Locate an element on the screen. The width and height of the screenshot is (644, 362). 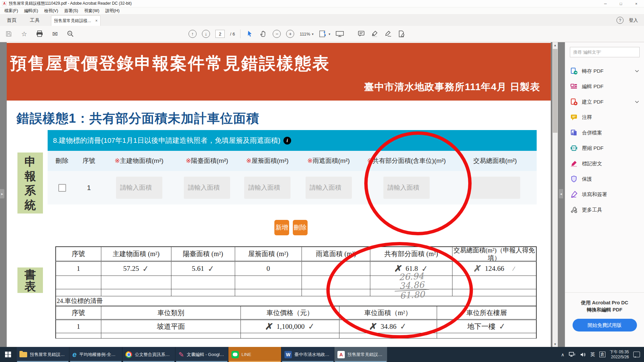
presentation-mode-icon is located at coordinates (340, 34).